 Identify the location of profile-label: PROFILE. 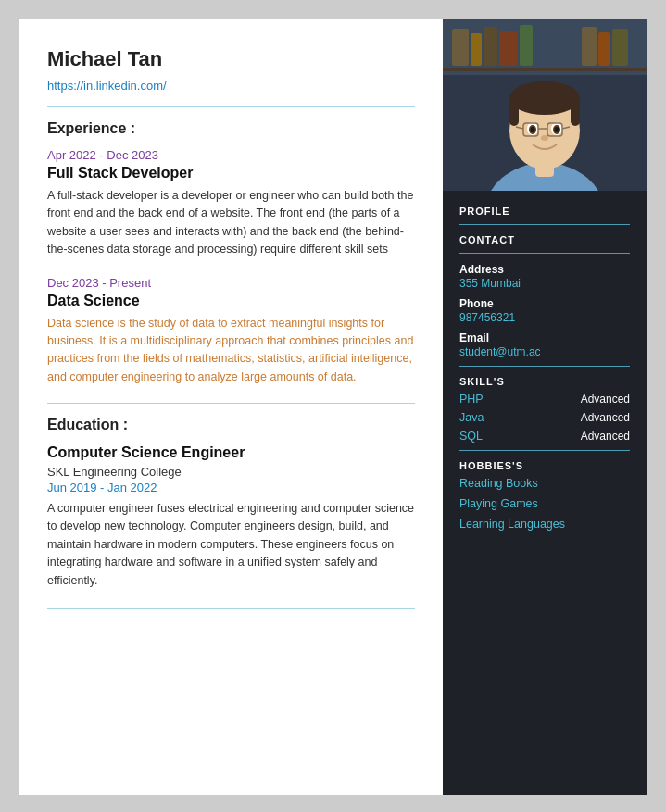
(545, 211).